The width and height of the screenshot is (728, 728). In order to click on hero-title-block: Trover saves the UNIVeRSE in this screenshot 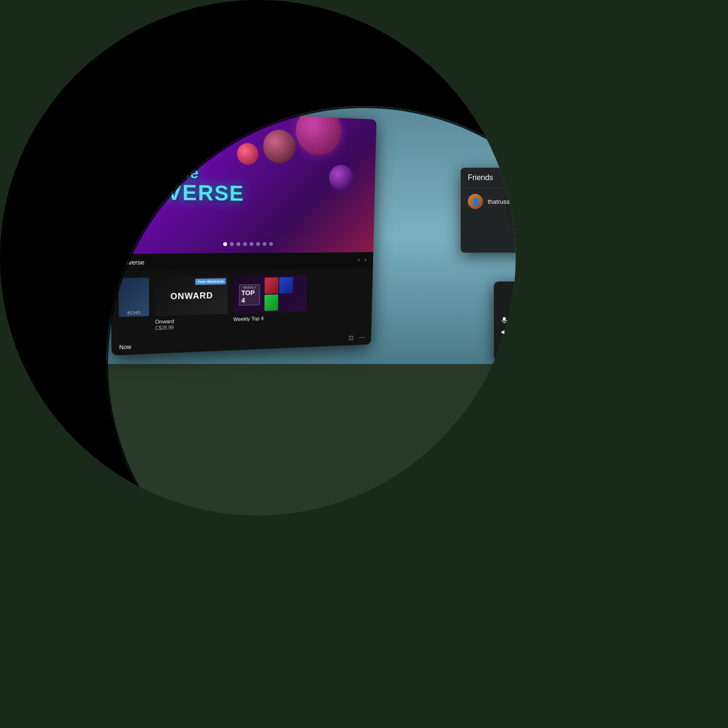, I will do `click(185, 173)`.